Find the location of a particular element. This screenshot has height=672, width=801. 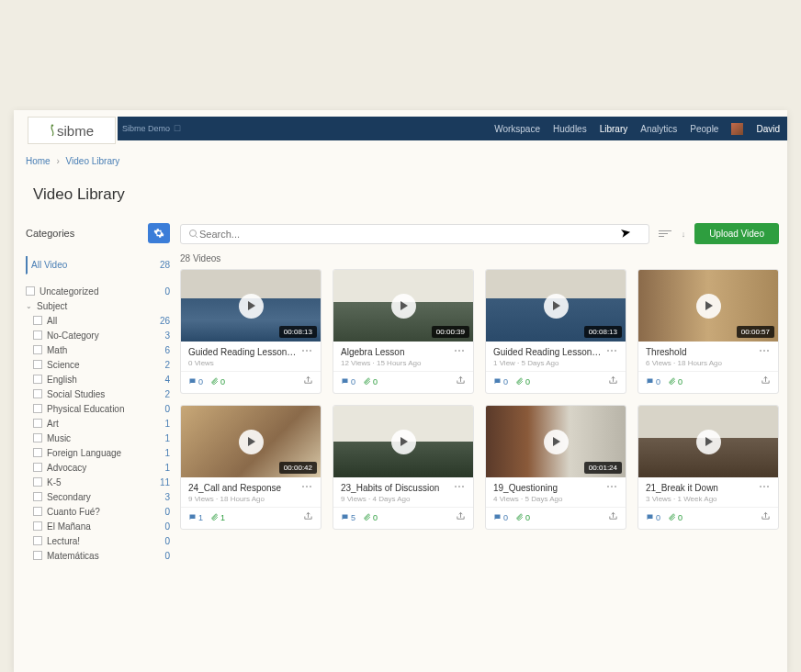

sidebar-subject-item: K-511 is located at coordinates (101, 482).